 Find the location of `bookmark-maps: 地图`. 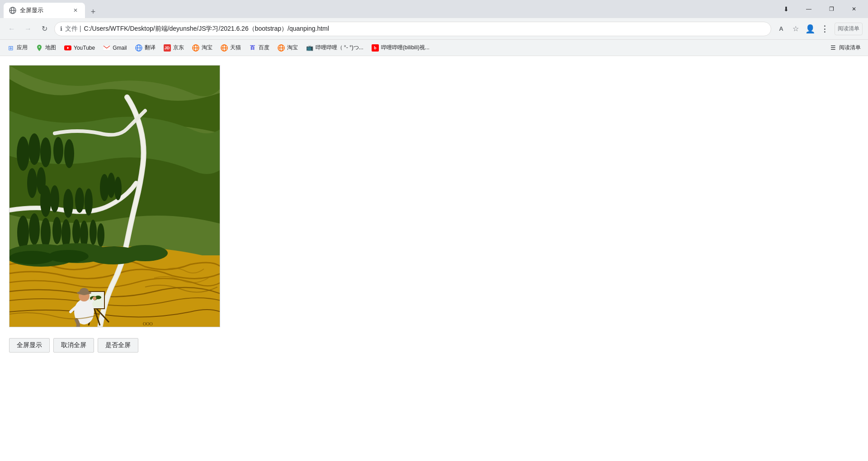

bookmark-maps: 地图 is located at coordinates (46, 48).